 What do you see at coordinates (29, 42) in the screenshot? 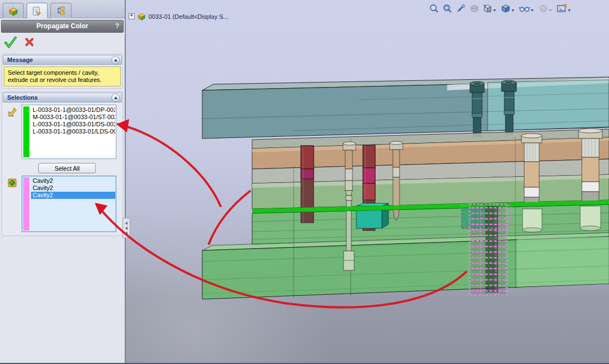
I see `cancel-button` at bounding box center [29, 42].